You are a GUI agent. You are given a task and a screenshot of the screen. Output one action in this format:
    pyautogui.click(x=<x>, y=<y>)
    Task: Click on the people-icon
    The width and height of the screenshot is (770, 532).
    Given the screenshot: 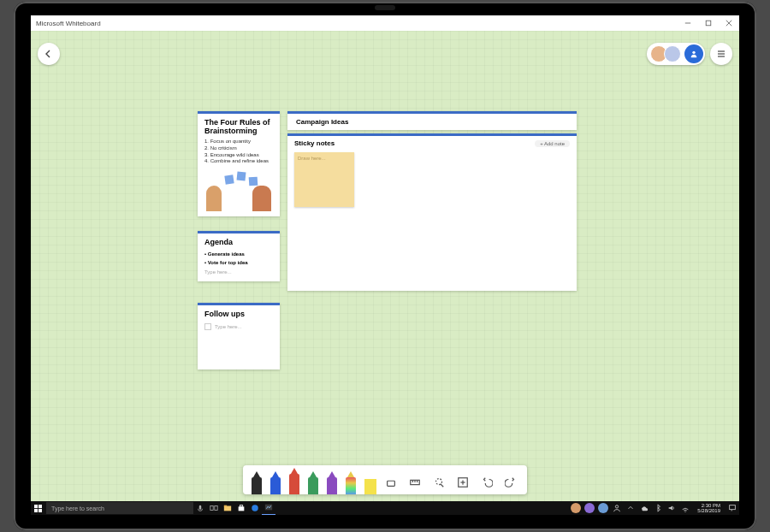 What is the action you would take?
    pyautogui.click(x=617, y=508)
    